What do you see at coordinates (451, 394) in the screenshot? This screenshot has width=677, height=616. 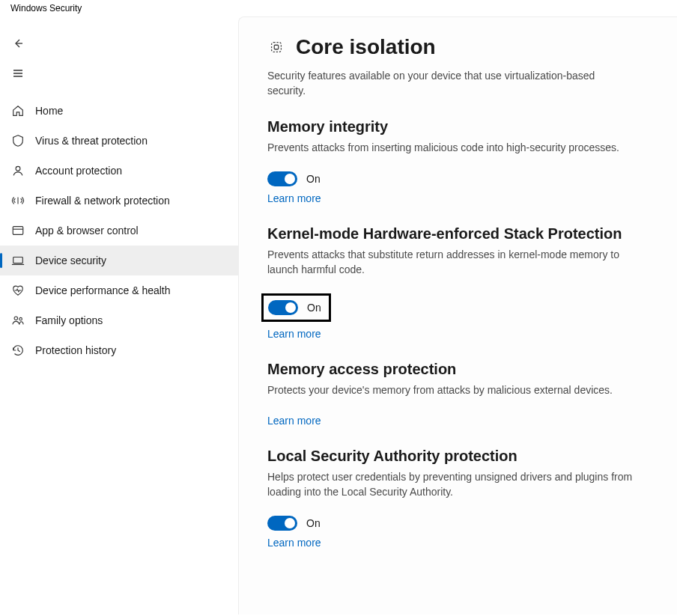 I see `section-memory-access: Memory access protection Protects your d…` at bounding box center [451, 394].